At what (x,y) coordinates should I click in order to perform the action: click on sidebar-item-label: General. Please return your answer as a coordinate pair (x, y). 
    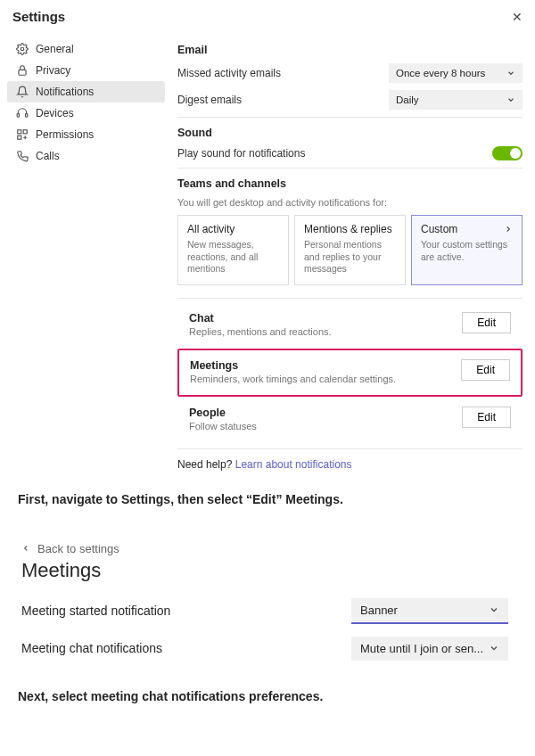
    Looking at the image, I should click on (55, 49).